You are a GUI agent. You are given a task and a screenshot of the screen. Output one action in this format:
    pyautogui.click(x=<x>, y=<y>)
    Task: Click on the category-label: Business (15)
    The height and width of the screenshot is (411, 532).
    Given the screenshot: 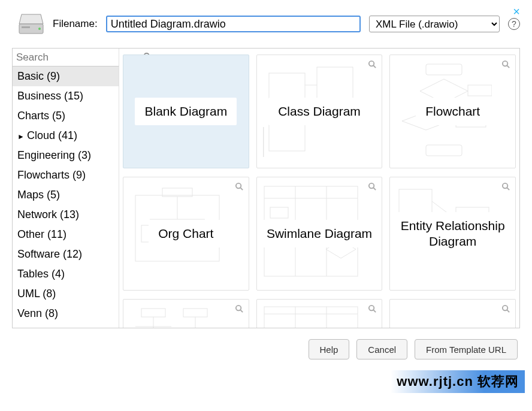 What is the action you would take?
    pyautogui.click(x=50, y=96)
    